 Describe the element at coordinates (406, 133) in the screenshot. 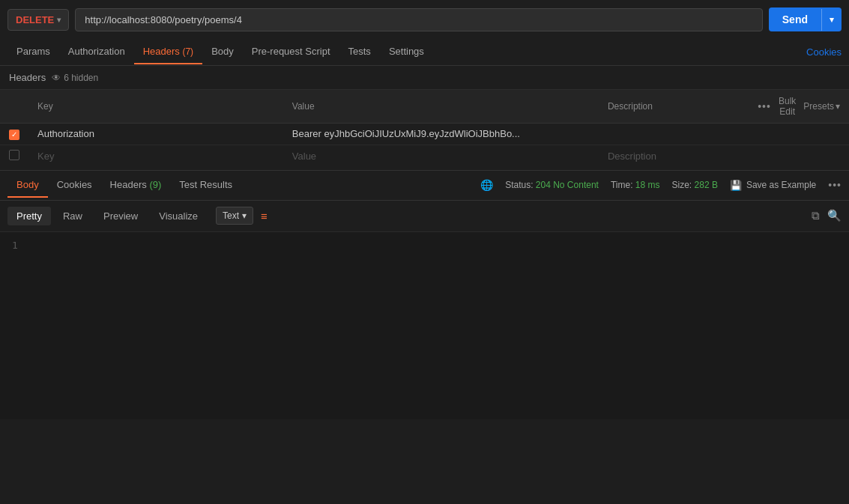

I see `row1-value: Bearer eyJhbGciOiJIUzUxMiJ9.eyJzdWliOiJB…` at that location.